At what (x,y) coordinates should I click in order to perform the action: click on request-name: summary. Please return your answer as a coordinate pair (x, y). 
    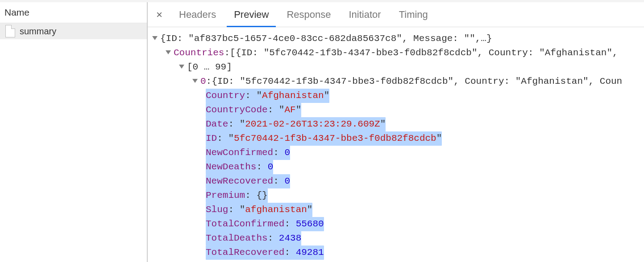
    Looking at the image, I should click on (38, 31).